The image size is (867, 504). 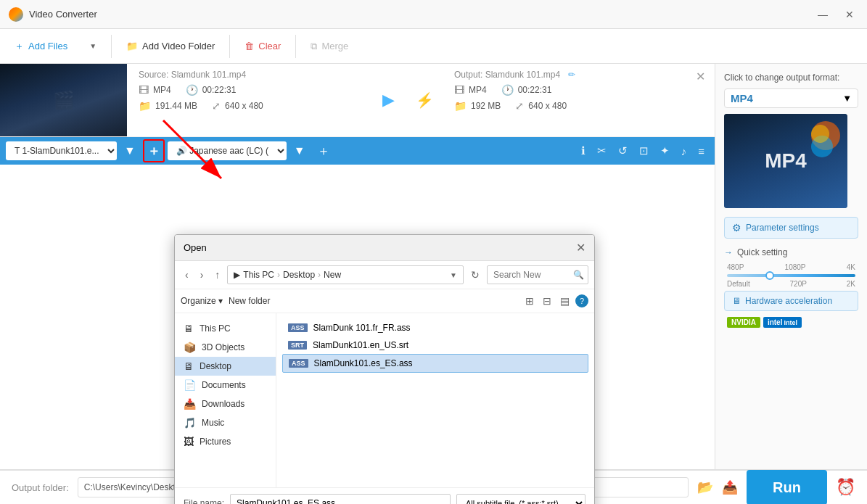 What do you see at coordinates (263, 46) in the screenshot?
I see `clear-button: 🗑 Clear` at bounding box center [263, 46].